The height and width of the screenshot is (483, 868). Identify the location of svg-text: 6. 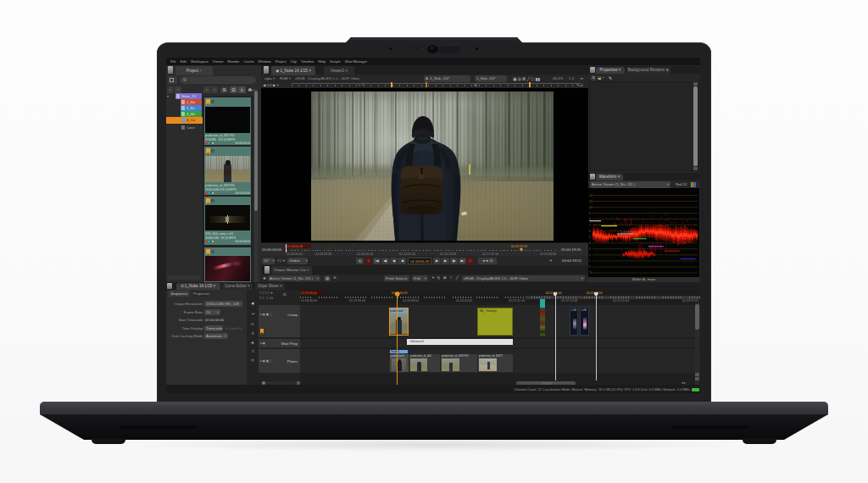
(590, 231).